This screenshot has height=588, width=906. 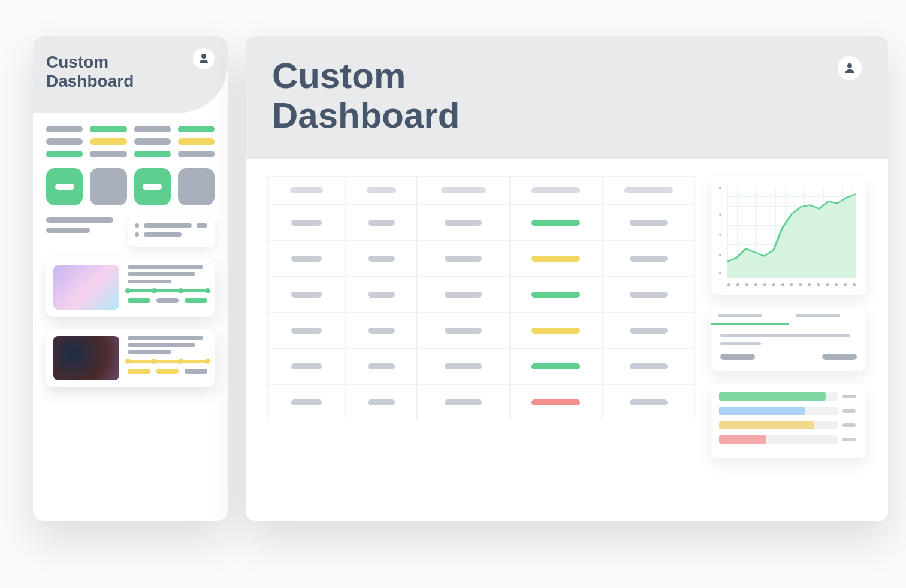 I want to click on tab-content, so click(x=789, y=348).